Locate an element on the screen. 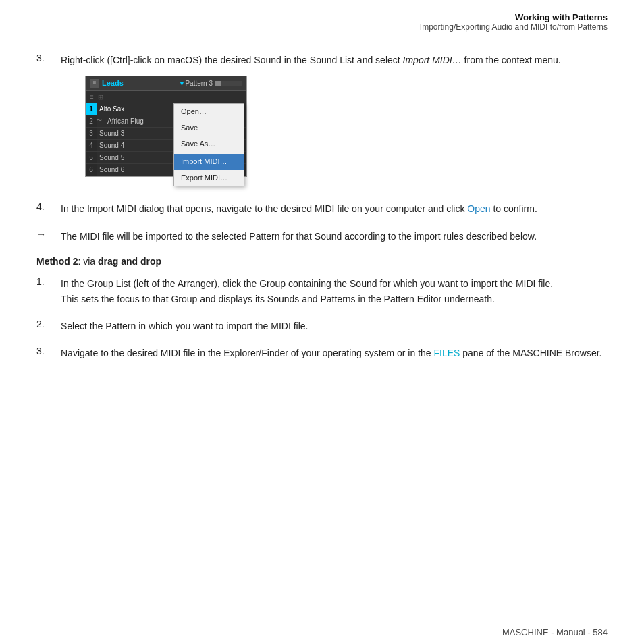 Image resolution: width=644 pixels, height=644 pixels. header-subtitle: Importing/Exporting Audio and MIDI to/fr… is located at coordinates (322, 27).